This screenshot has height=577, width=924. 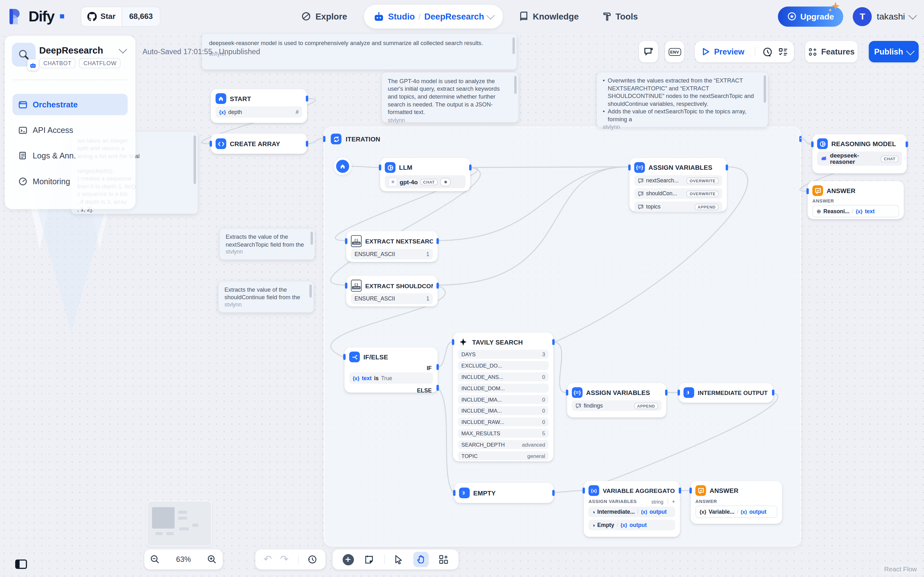 What do you see at coordinates (267, 244) in the screenshot?
I see `note-extract-next: Extracts the value of the nextSearchTopi…` at bounding box center [267, 244].